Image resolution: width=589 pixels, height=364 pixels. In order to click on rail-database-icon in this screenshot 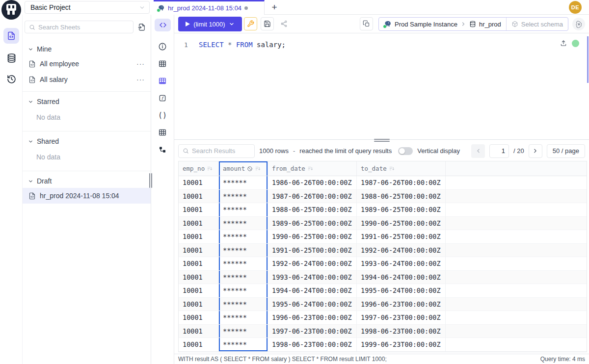, I will do `click(11, 58)`.